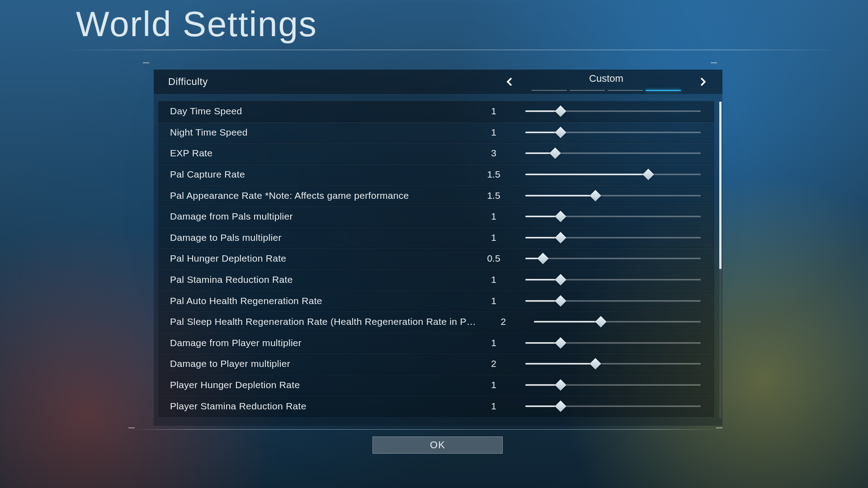  Describe the element at coordinates (323, 216) in the screenshot. I see `setting-label: Damage from Pals multiplier` at that location.